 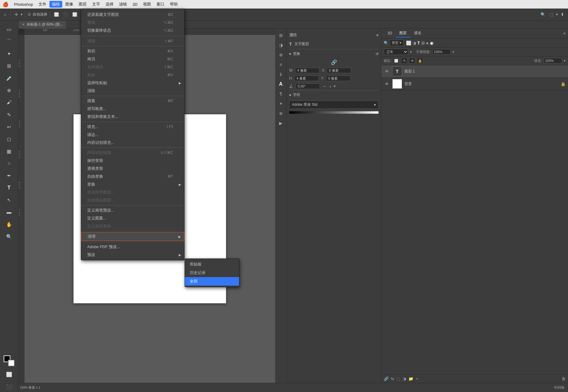 I want to click on menu-redo: 重做 ⌥⌘Z, so click(x=133, y=23).